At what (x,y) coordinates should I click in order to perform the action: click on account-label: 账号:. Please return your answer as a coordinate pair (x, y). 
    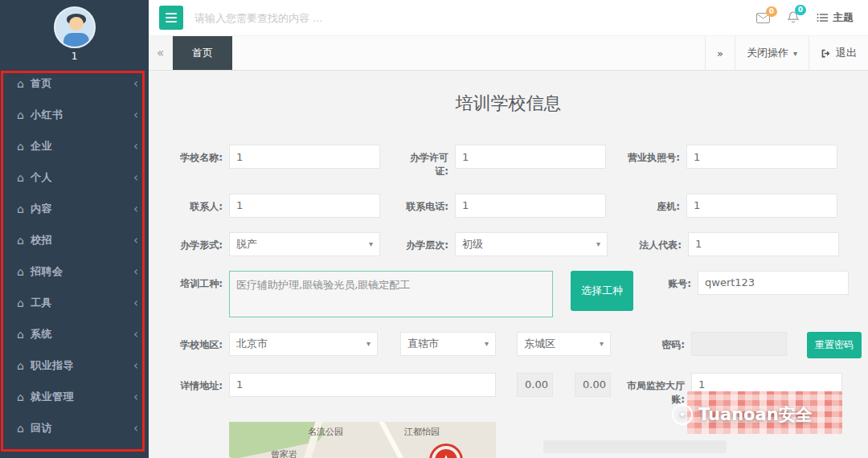
    Looking at the image, I should click on (667, 281).